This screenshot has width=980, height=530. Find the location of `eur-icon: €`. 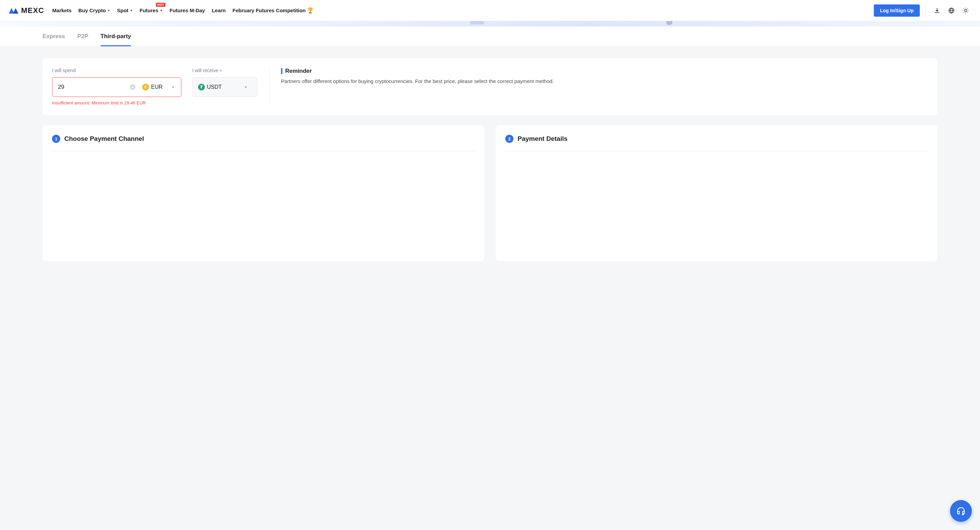

eur-icon: € is located at coordinates (146, 87).